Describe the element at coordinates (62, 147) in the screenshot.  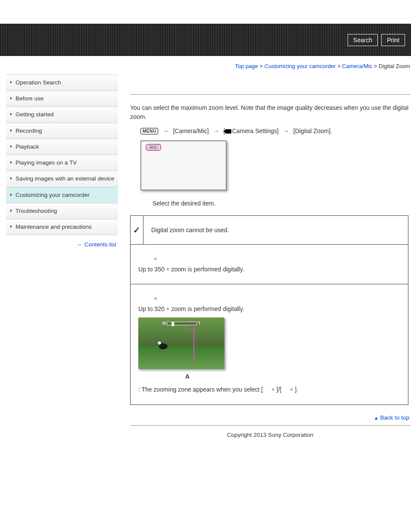
I see `sidebar-item: Playback` at that location.